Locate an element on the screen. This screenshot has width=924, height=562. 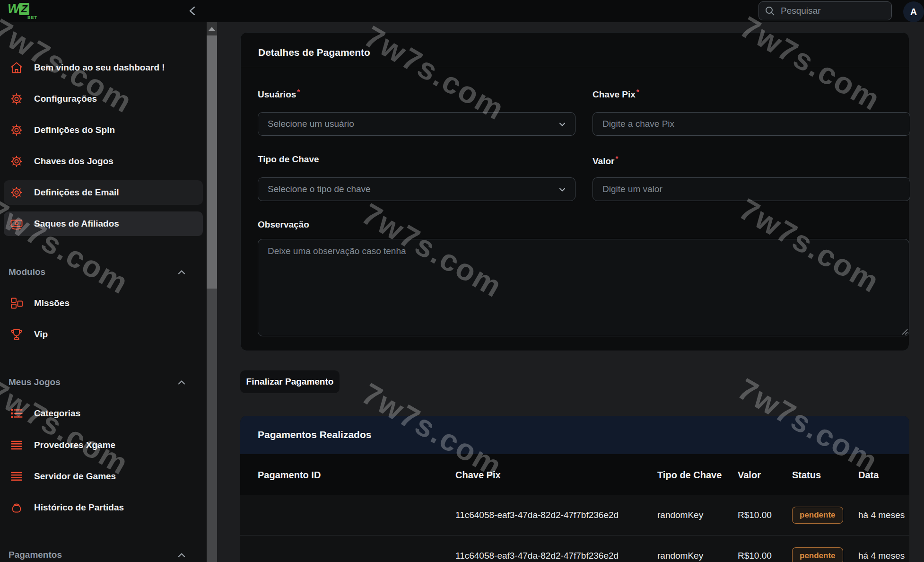
home-icon is located at coordinates (17, 68).